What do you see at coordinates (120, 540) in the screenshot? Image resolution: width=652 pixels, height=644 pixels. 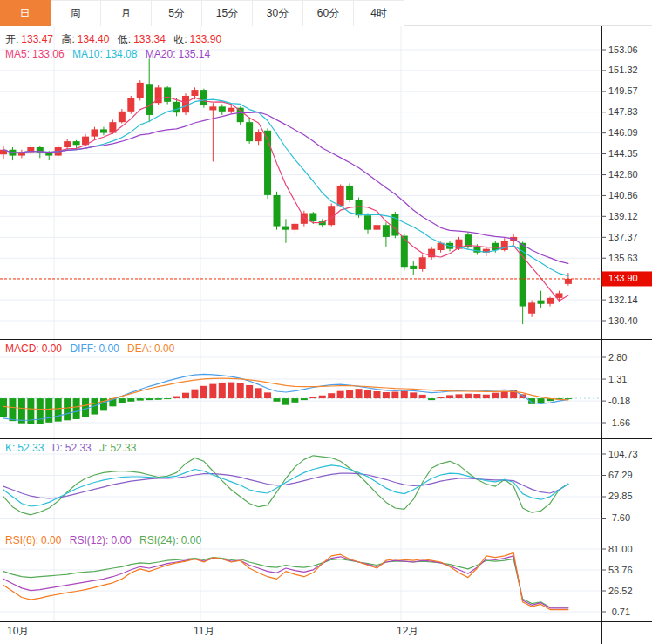 I see `rsi12-value: 0.00` at bounding box center [120, 540].